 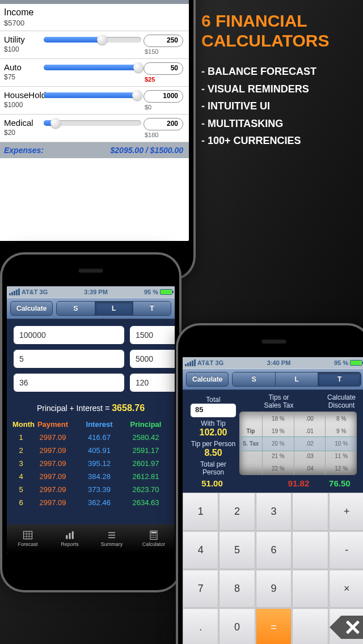 I want to click on col-month: Month, so click(x=21, y=424).